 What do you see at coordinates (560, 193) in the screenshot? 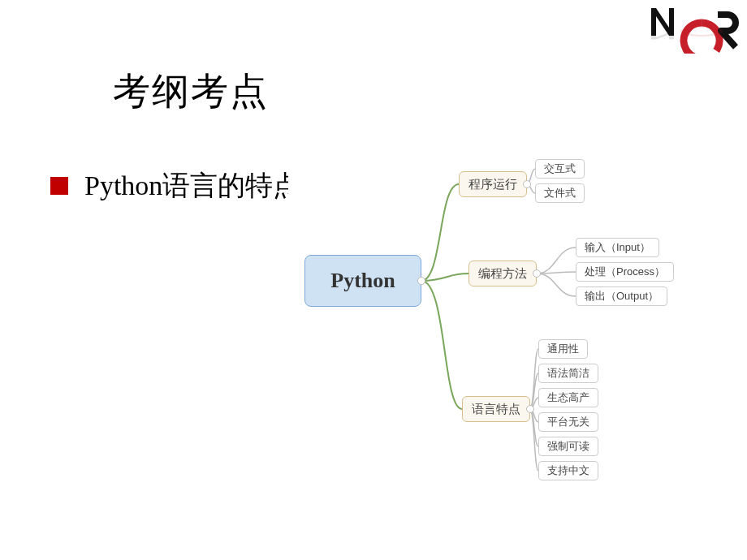
I see `mindmap-leaf: 文件式` at bounding box center [560, 193].